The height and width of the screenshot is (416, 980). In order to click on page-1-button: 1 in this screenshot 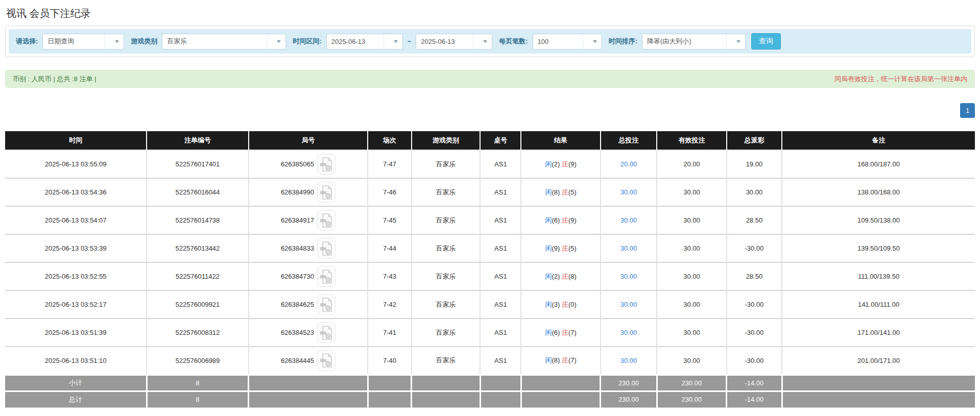, I will do `click(967, 110)`.